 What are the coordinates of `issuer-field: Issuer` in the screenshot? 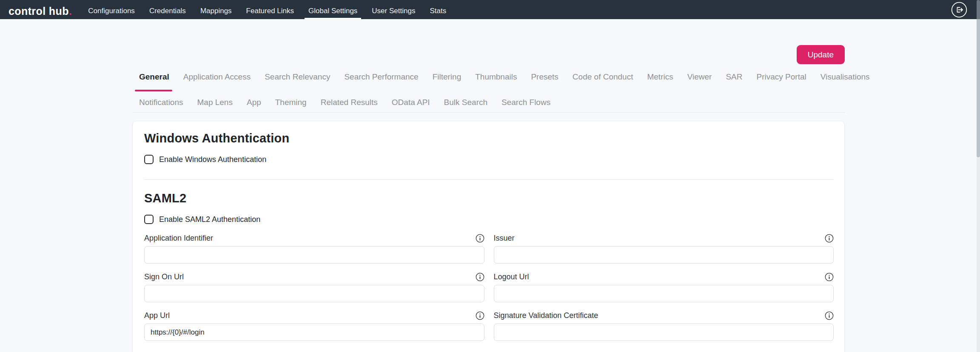 It's located at (664, 248).